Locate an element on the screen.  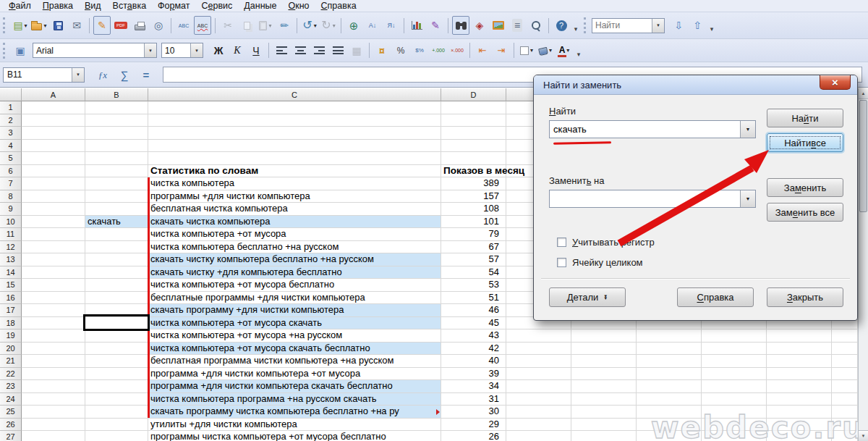
chart-icon is located at coordinates (417, 25).